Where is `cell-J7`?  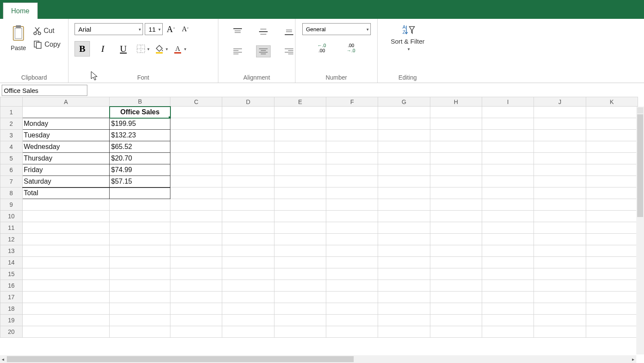 cell-J7 is located at coordinates (560, 182).